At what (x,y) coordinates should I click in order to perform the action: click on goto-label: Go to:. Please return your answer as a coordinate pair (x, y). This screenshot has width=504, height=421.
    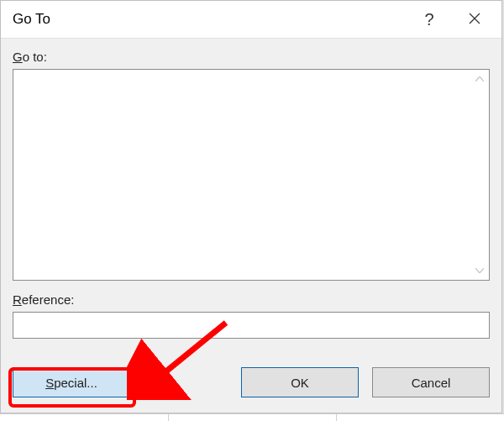
    Looking at the image, I should click on (251, 57).